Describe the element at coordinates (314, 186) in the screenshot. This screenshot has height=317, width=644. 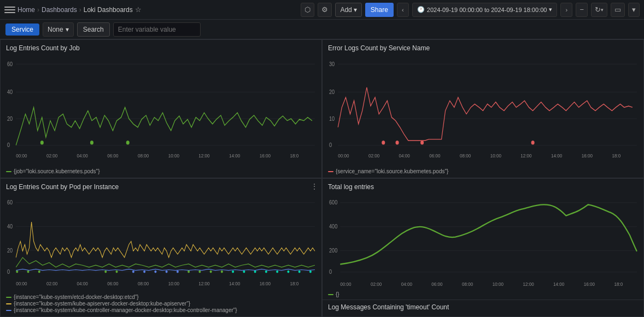
I see `panel-menu-btn-pod: ⋮` at that location.